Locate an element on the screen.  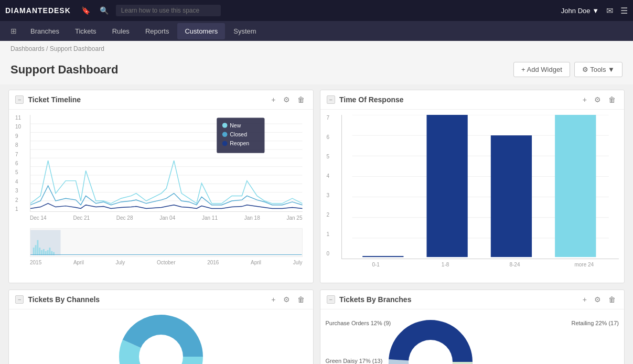
tickets-by-branches-add: + is located at coordinates (585, 299).